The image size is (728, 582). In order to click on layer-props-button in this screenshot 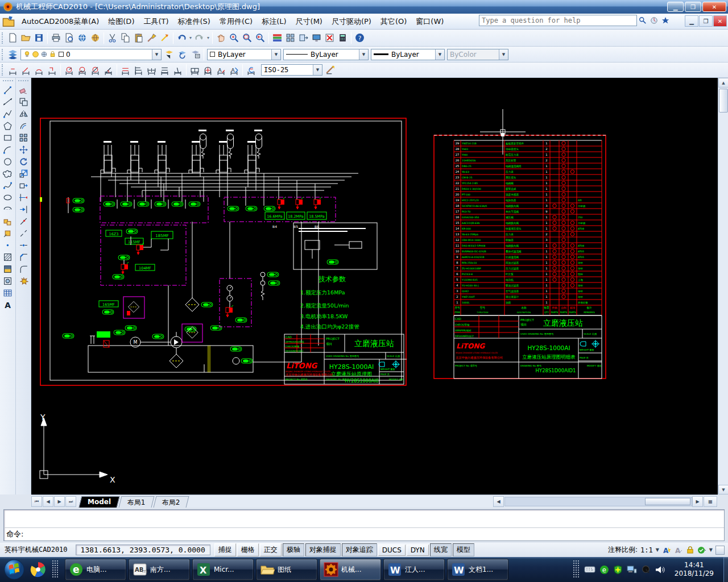, I will do `click(278, 38)`.